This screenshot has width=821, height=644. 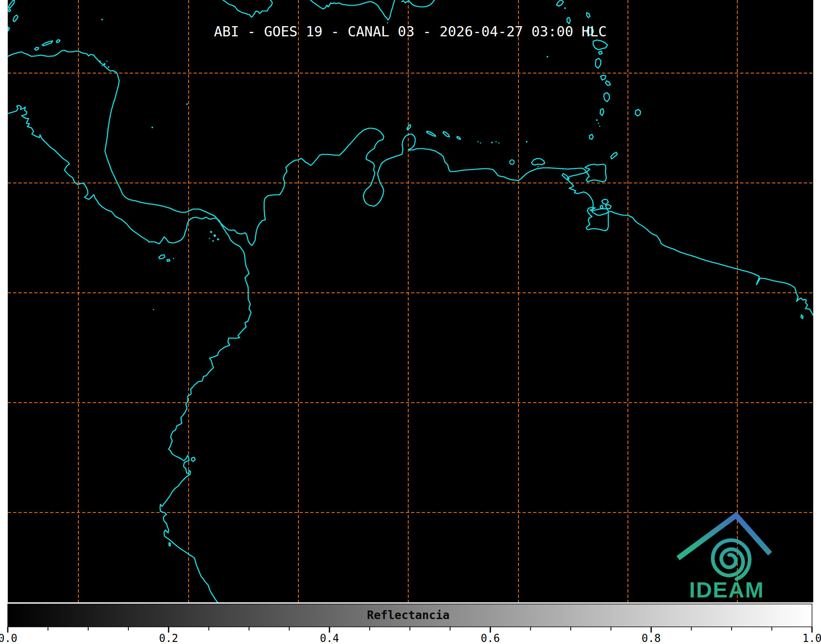 I want to click on image-title: ABI - GOES 19 - CANAL 03 - 2026-04-27 03…, so click(x=410, y=31).